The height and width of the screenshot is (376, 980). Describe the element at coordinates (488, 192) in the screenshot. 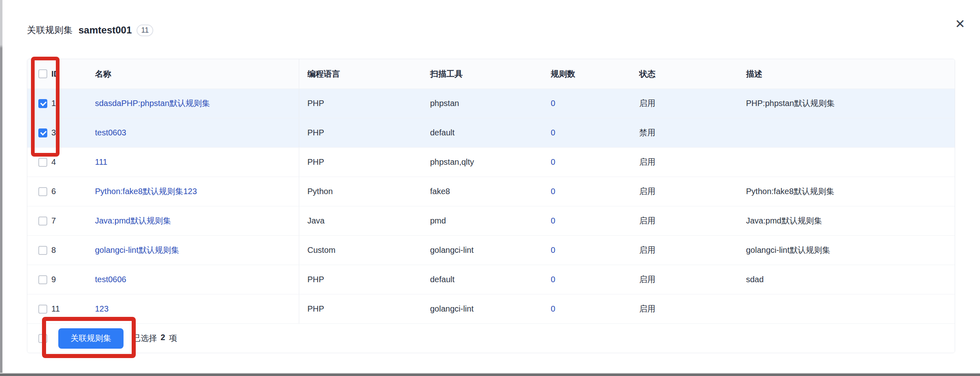

I see `row-tool: fake8` at that location.